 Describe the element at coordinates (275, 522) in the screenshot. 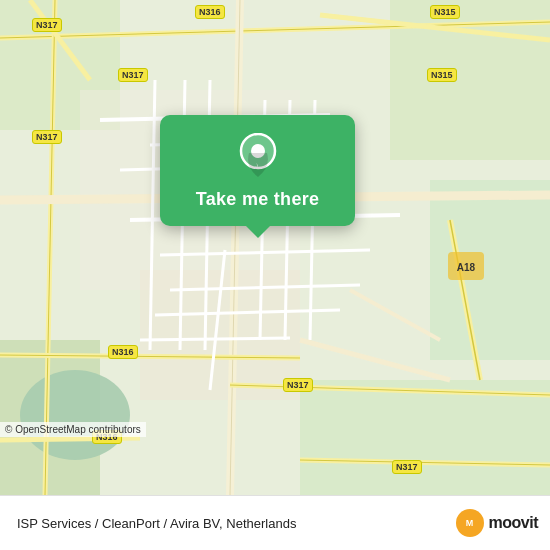

I see `bottom-bar: ISP Services / CleanPort / Avira BV, Net…` at that location.